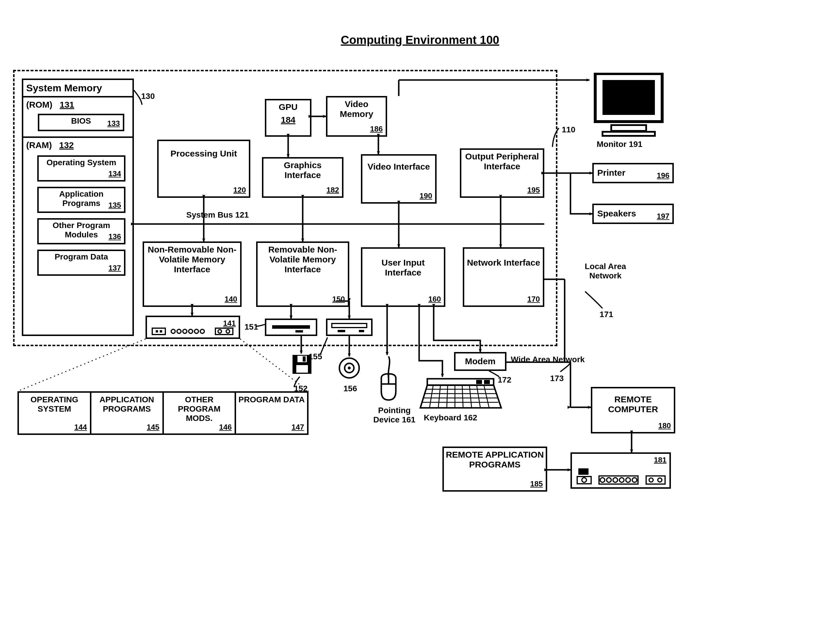 This screenshot has width=840, height=624. Describe the element at coordinates (633, 404) in the screenshot. I see `remote-computer-label: REMOTE COMPUTER` at that location.